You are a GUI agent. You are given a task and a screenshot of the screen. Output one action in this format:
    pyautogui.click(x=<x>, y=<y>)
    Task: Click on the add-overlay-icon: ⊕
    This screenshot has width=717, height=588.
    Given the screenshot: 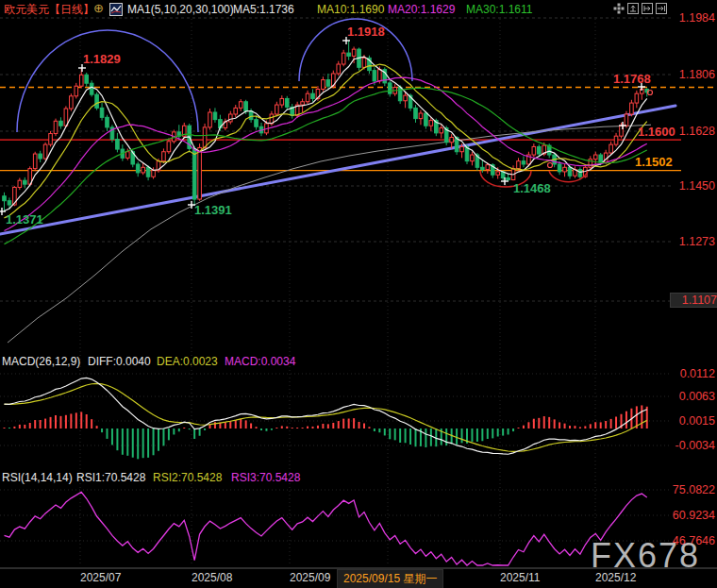 What is the action you would take?
    pyautogui.click(x=98, y=8)
    